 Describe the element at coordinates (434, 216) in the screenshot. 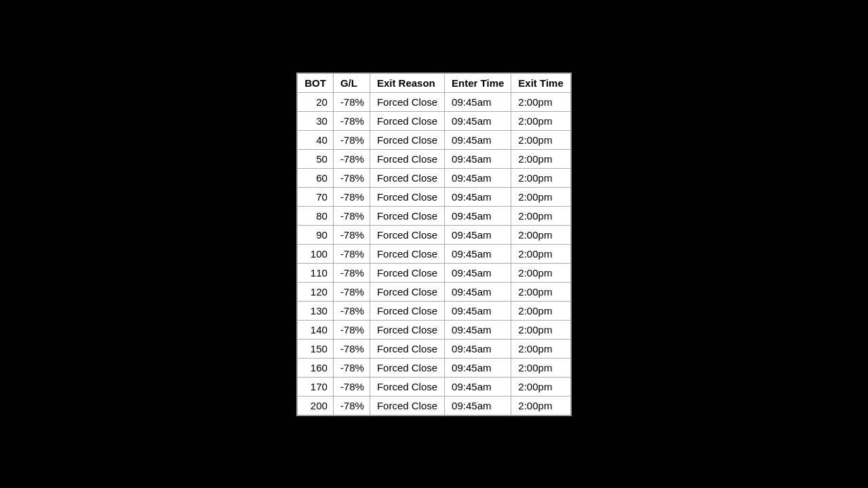

I see `table-row: 80-78%Forced Close09:45am2:00pm` at that location.